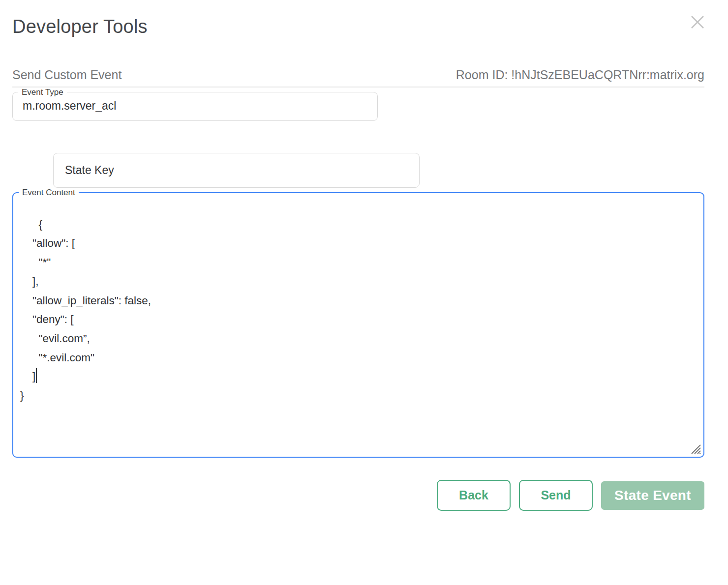 This screenshot has width=728, height=585. Describe the element at coordinates (236, 170) in the screenshot. I see `state-key-field` at that location.